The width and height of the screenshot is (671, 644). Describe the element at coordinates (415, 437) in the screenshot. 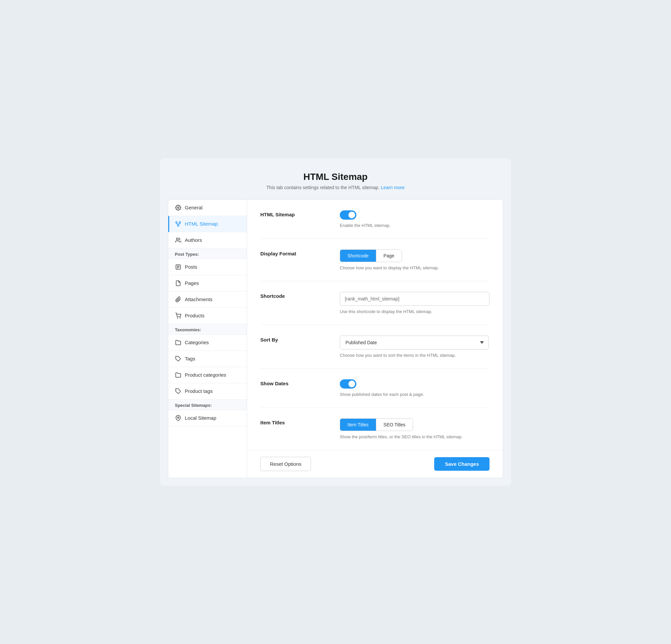

I see `item-titles-description: Show the post/term titles, or the SEO ti…` at that location.